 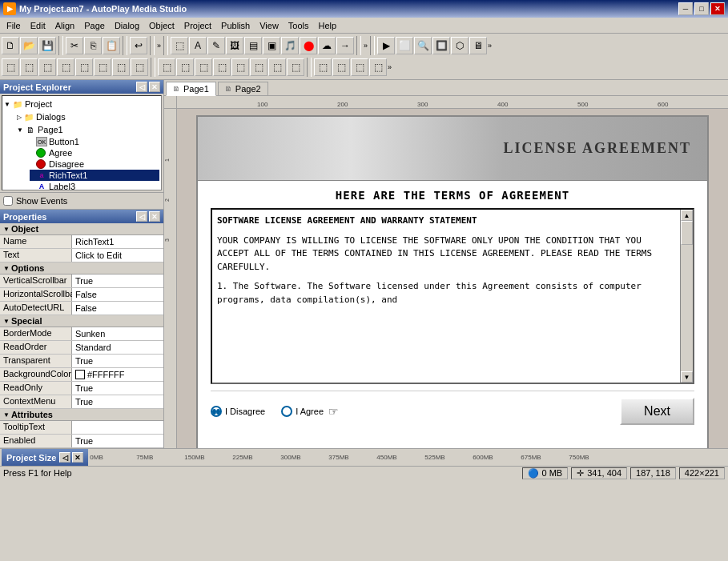 What do you see at coordinates (10, 67) in the screenshot?
I see `tb2-a: ⬚` at bounding box center [10, 67].